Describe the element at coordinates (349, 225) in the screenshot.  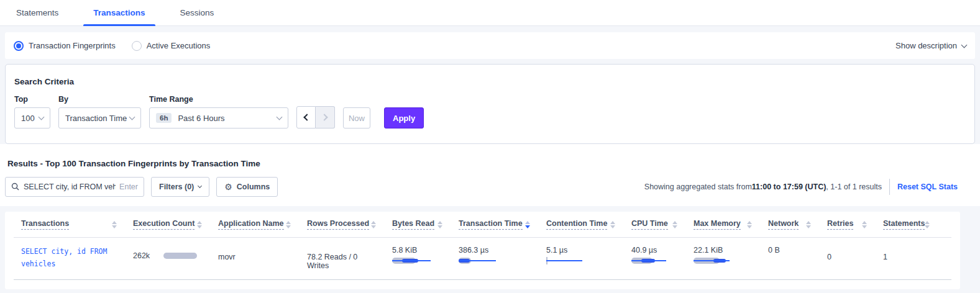
I see `column-header-rows-processed: Rows Processed` at that location.